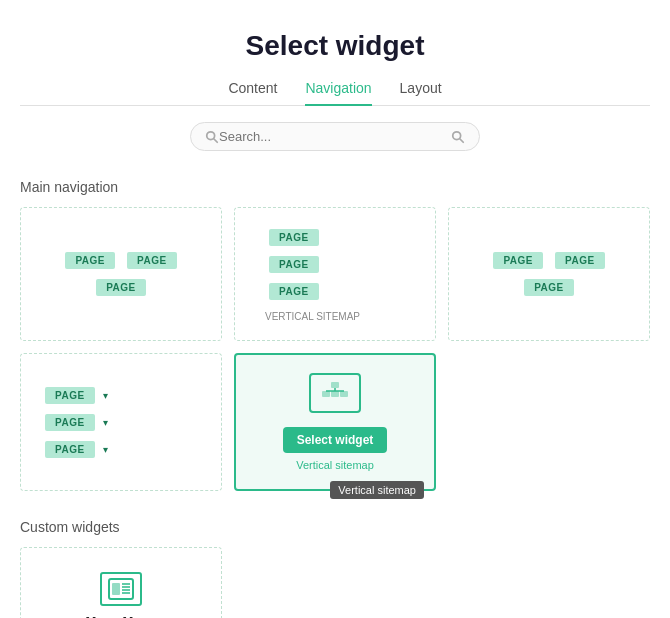 The image size is (670, 618). I want to click on tooltip-badge: Vertical sitemap, so click(377, 490).